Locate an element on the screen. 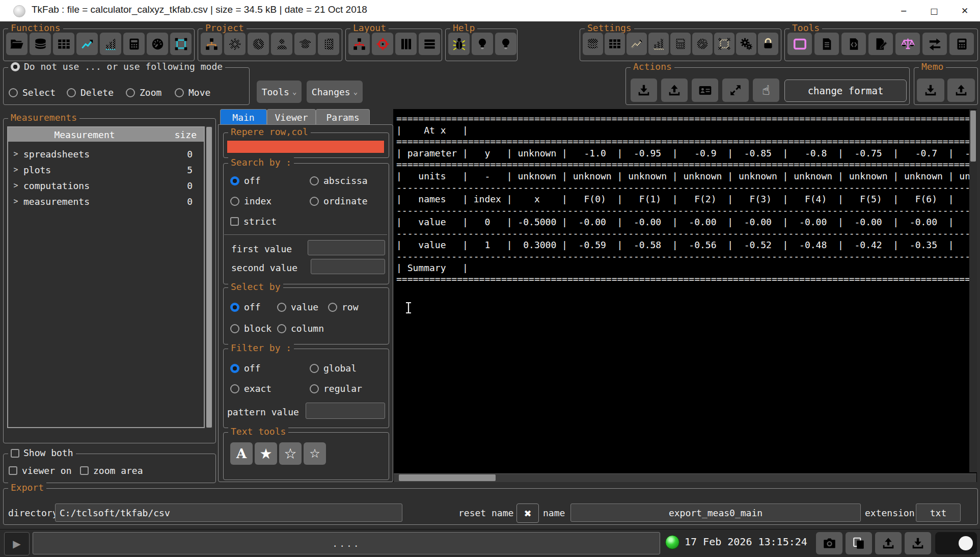 This screenshot has height=557, width=980. star-filled-button: ★ is located at coordinates (266, 454).